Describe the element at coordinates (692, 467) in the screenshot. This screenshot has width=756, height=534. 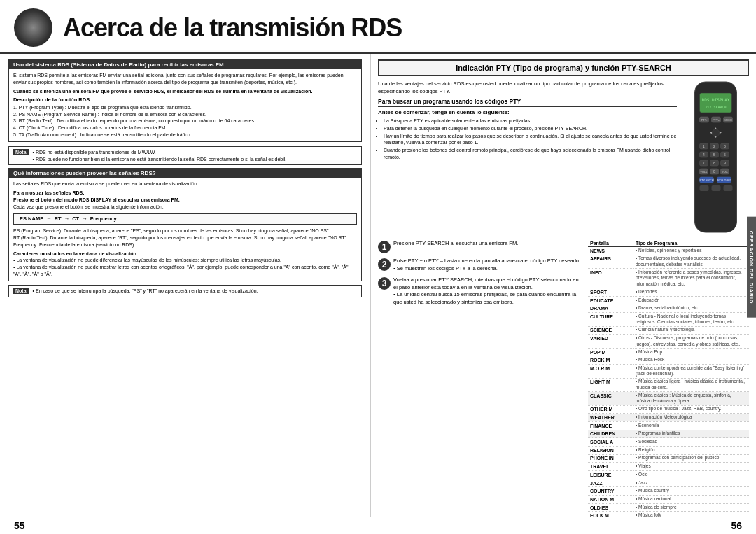
I see `pty-row-desc: • Viajes` at that location.